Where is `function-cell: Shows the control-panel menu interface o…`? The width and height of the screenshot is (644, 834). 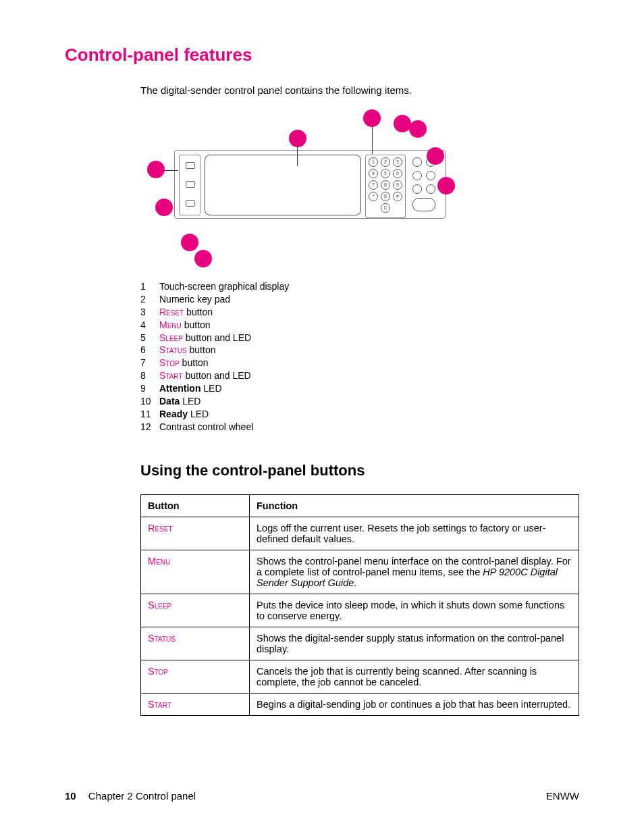
function-cell: Shows the control-panel menu interface o… is located at coordinates (414, 571).